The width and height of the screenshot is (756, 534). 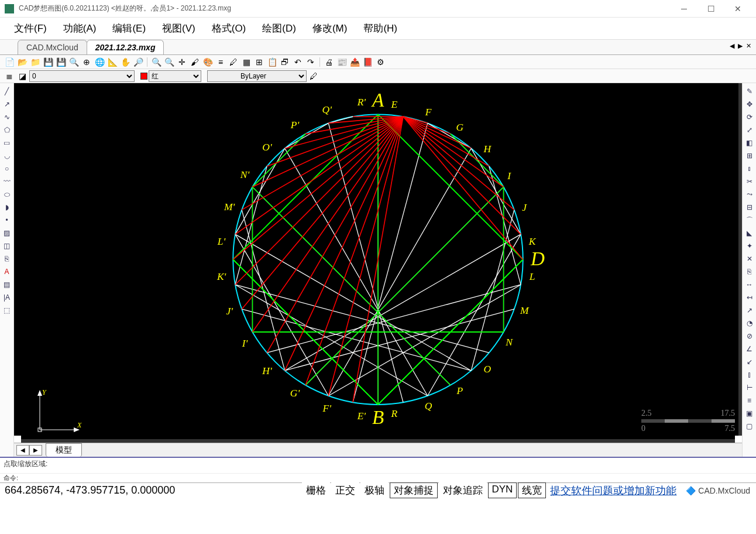 What do you see at coordinates (169, 62) in the screenshot?
I see `zoom-all-icon: 🔍` at bounding box center [169, 62].